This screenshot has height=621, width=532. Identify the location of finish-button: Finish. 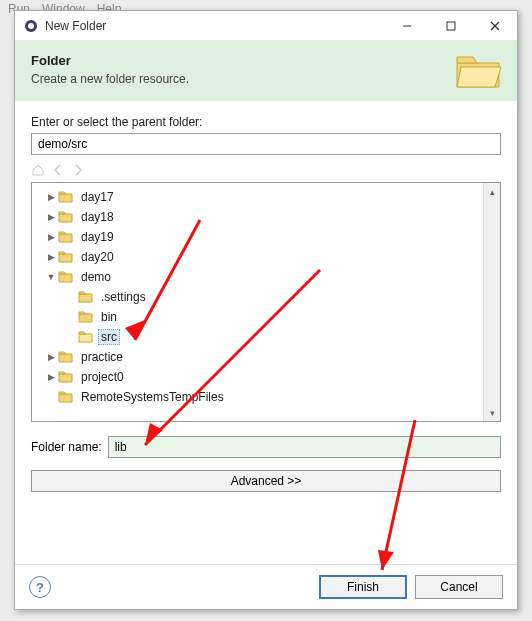
(363, 587).